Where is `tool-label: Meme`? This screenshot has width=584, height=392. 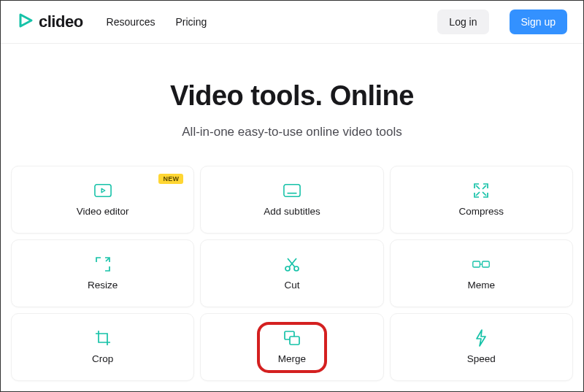 tool-label: Meme is located at coordinates (482, 285).